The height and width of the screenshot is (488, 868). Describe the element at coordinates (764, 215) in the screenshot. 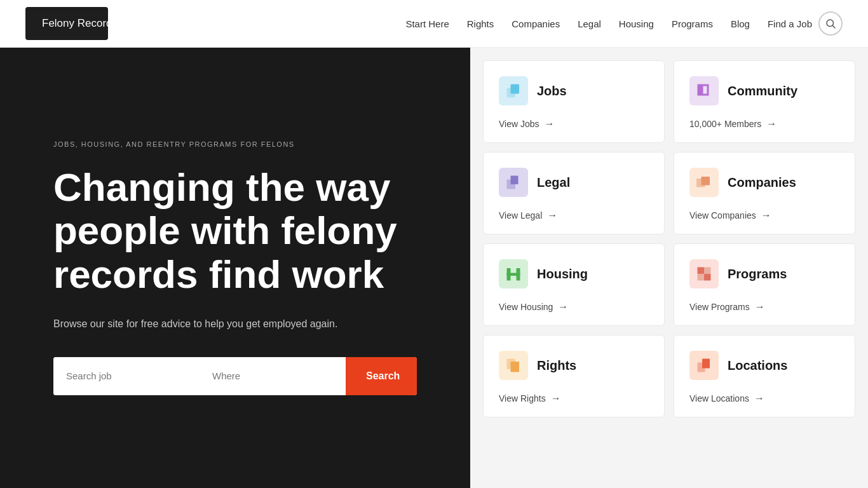

I see `card-companies-link: View Companies →` at that location.